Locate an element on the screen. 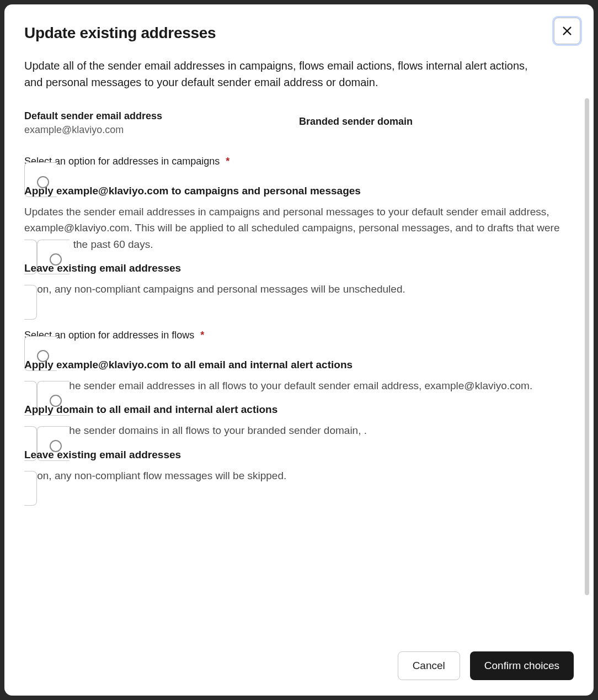  modal-title: Update existing addresses is located at coordinates (120, 33).